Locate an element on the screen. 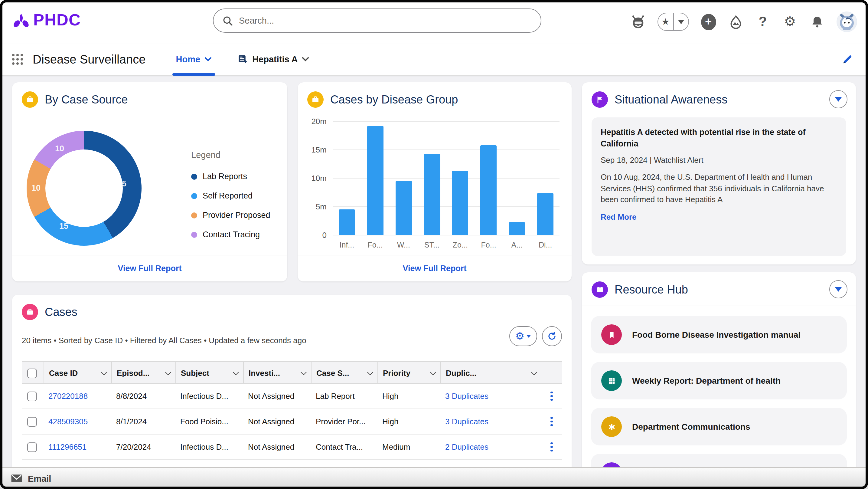  alert-title: Hepatitis A detected with potential rise… is located at coordinates (719, 139).